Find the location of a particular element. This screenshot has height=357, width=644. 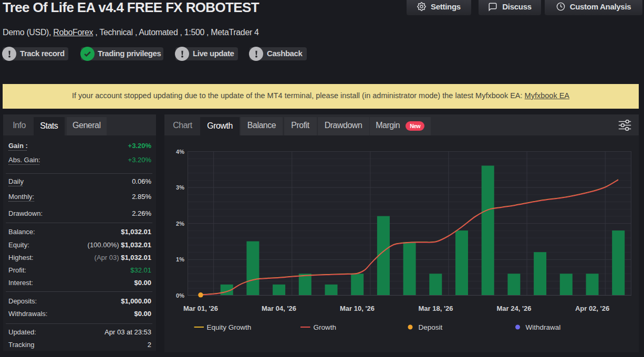

svg-text: Mar 01, '26 is located at coordinates (201, 309).